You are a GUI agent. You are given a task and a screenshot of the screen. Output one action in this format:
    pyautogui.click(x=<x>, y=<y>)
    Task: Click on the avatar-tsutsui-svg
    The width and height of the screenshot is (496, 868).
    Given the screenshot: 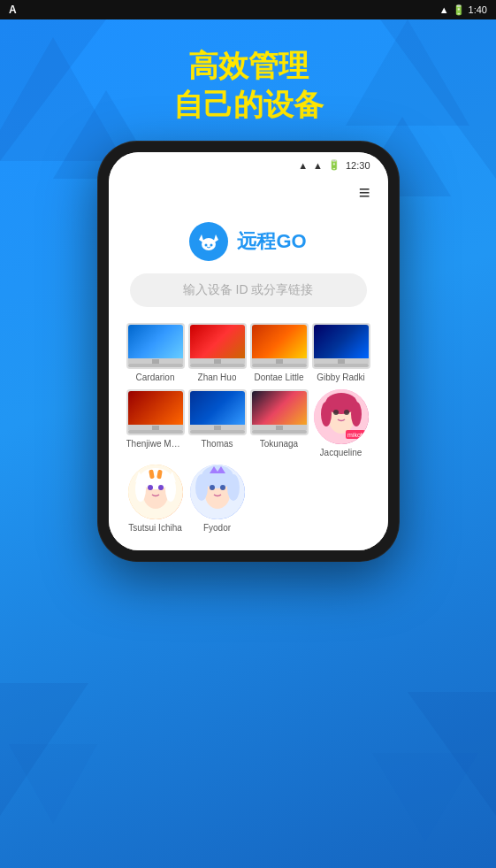 What is the action you would take?
    pyautogui.click(x=156, y=492)
    